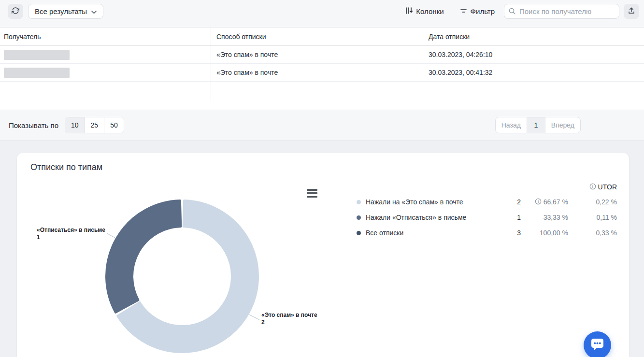 The image size is (644, 357). Describe the element at coordinates (536, 125) in the screenshot. I see `current-page-button: 1` at that location.